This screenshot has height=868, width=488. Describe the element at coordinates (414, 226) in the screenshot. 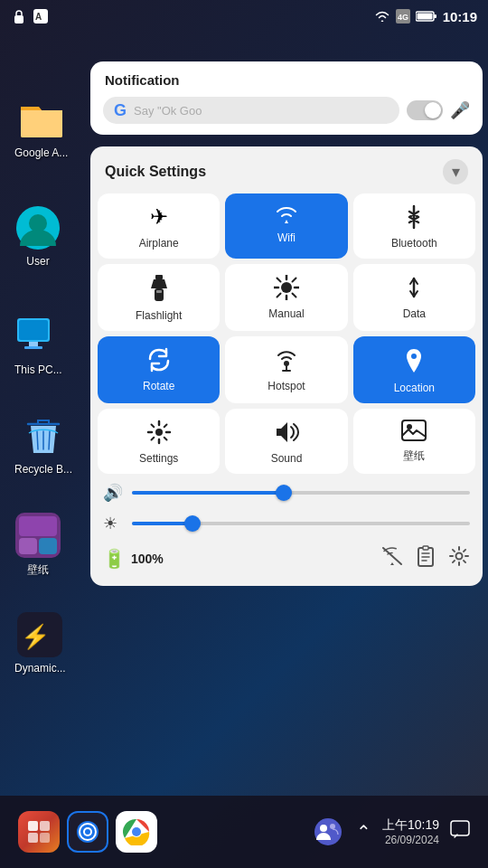

I see `qs-tile-bluetooth: Bluetooth` at that location.